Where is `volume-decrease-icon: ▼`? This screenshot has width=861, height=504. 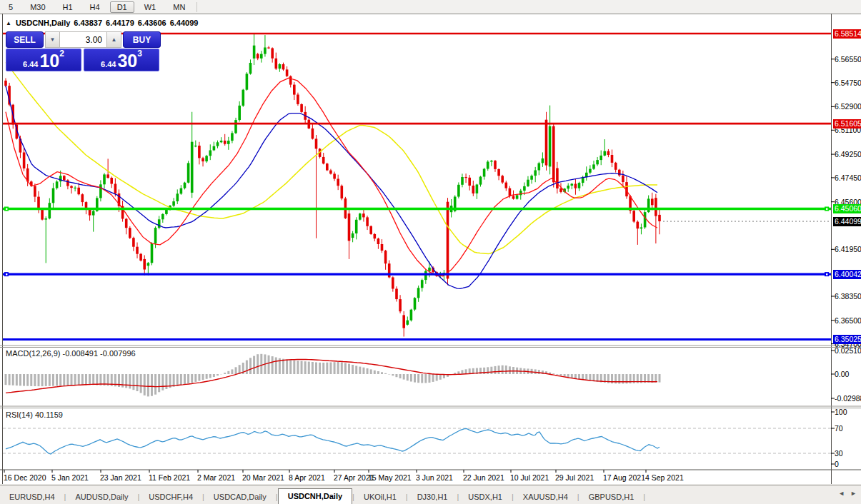 volume-decrease-icon: ▼ is located at coordinates (53, 40).